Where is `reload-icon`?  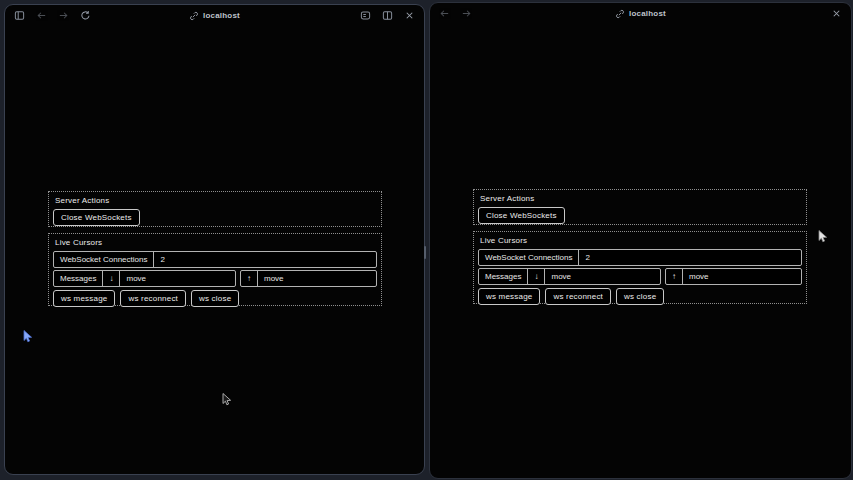 reload-icon is located at coordinates (86, 16).